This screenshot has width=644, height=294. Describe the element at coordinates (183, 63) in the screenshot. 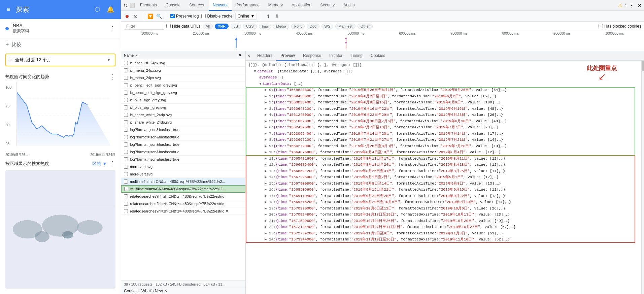

I see `list-item: ic_filter_list_24px.svg` at that location.